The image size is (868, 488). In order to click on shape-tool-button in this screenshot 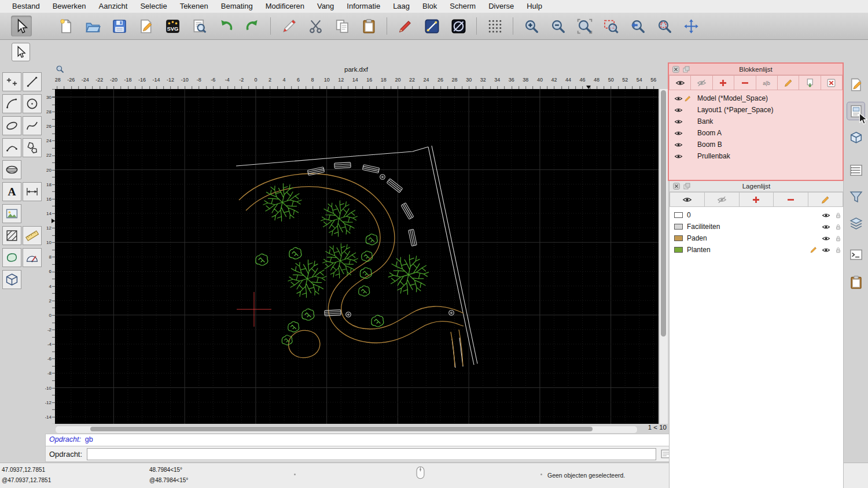, I will do `click(12, 258)`.